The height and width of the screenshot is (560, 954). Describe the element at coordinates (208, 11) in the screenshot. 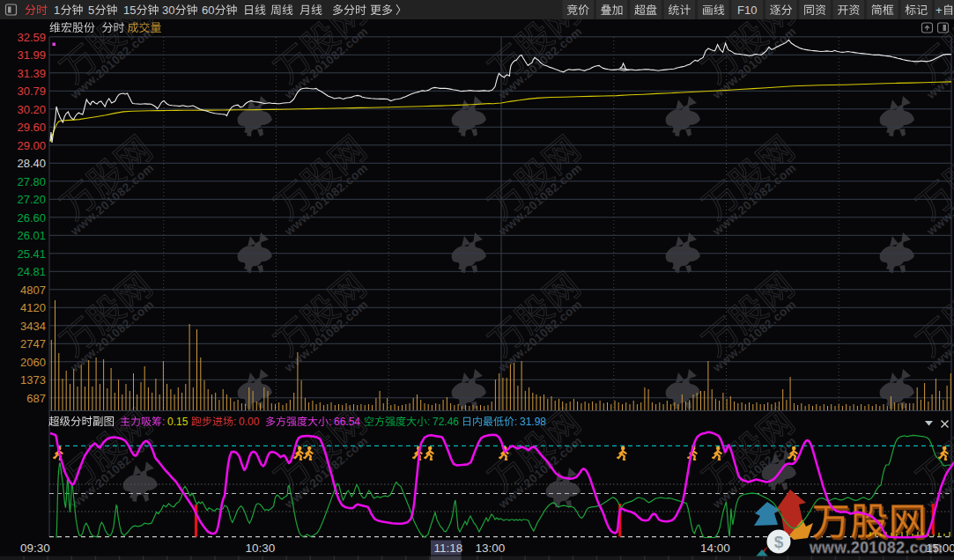

I see `svg-text: 60` at that location.